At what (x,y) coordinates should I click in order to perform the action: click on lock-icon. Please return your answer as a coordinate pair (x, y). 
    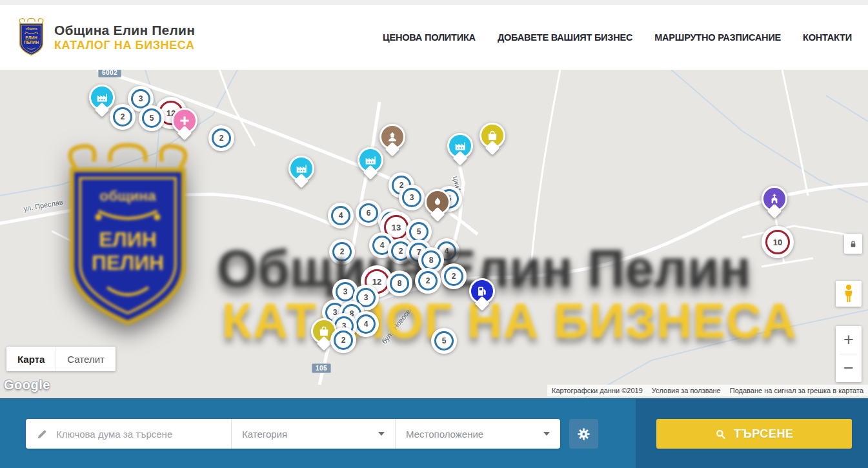
    Looking at the image, I should click on (853, 244).